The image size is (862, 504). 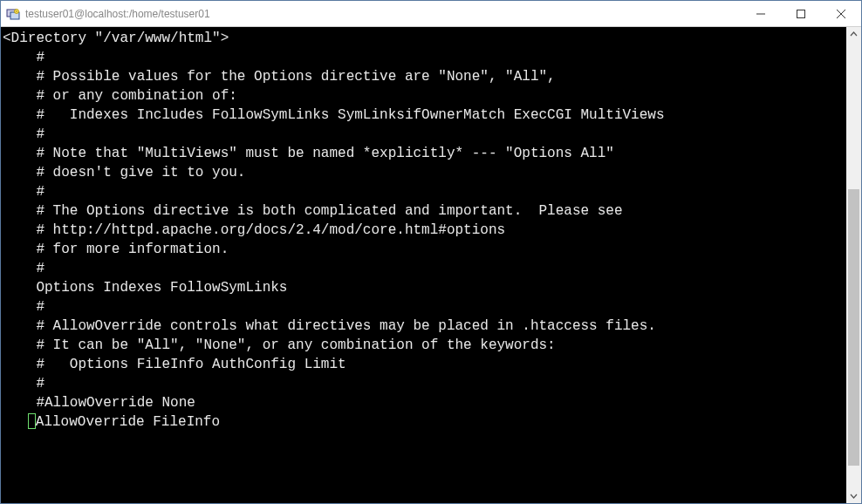 What do you see at coordinates (371, 14) in the screenshot?
I see `titlebar-left: testuser01@localhost:/home/testuser01` at bounding box center [371, 14].